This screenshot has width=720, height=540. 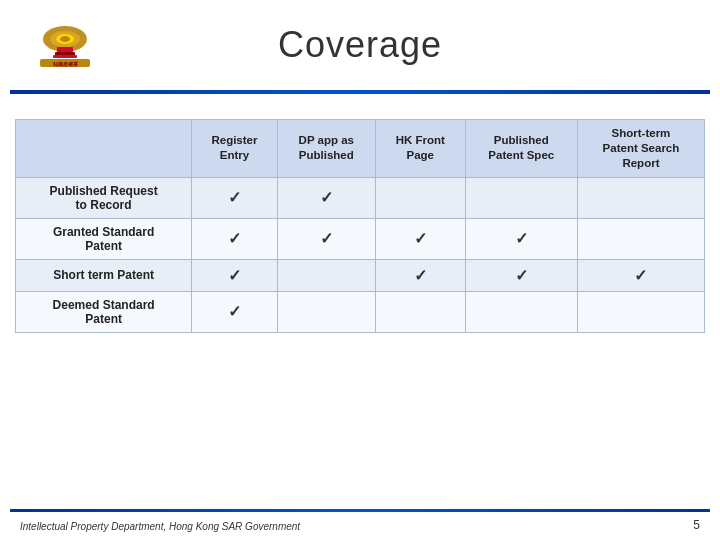 I want to click on svg-text: 知識產權署, so click(x=65, y=64).